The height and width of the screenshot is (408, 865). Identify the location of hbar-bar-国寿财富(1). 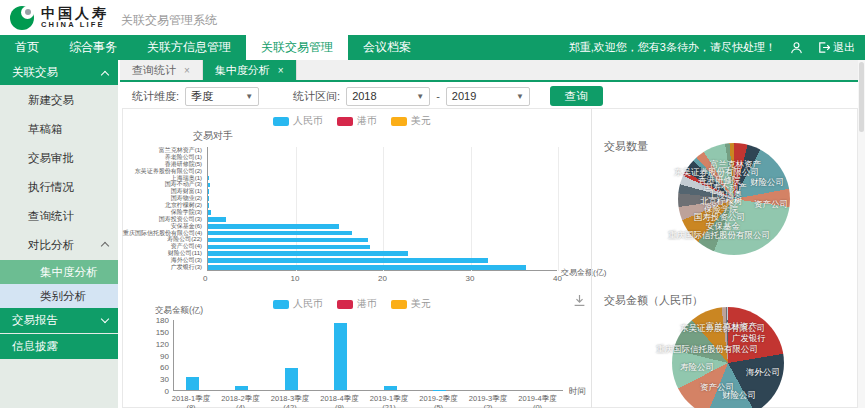
(208, 192).